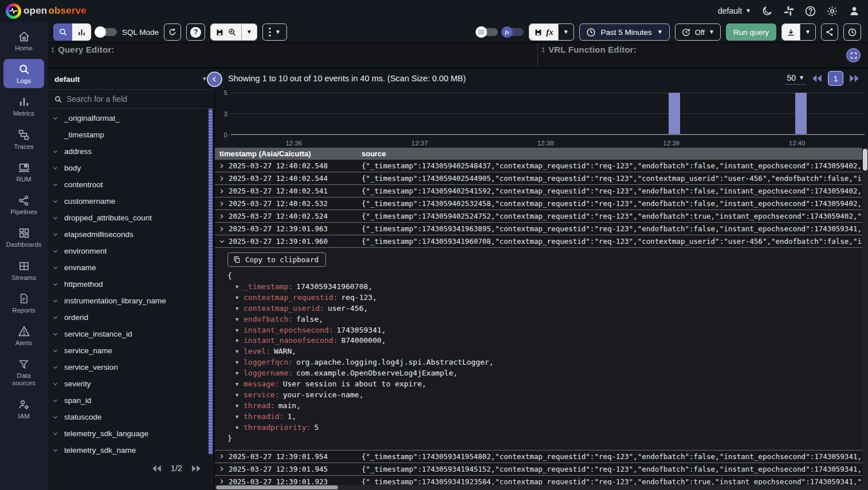  I want to click on run-query-button: Run query, so click(751, 32).